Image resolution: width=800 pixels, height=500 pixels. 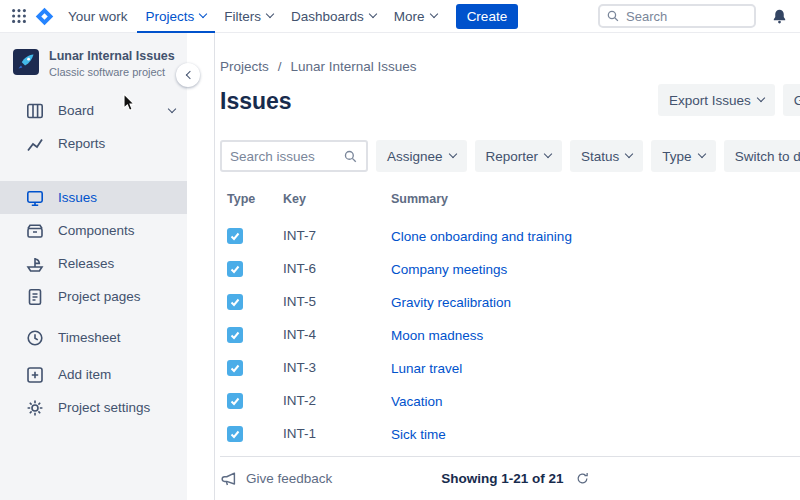 I want to click on issue-summary-link: Sick time, so click(x=418, y=434).